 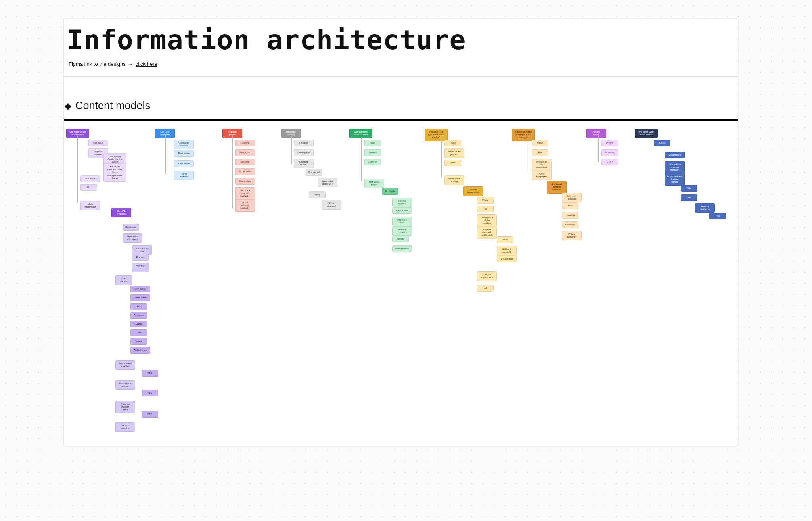 What do you see at coordinates (125, 407) in the screenshot?
I see `node-c1-w3: Form as indexer move` at bounding box center [125, 407].